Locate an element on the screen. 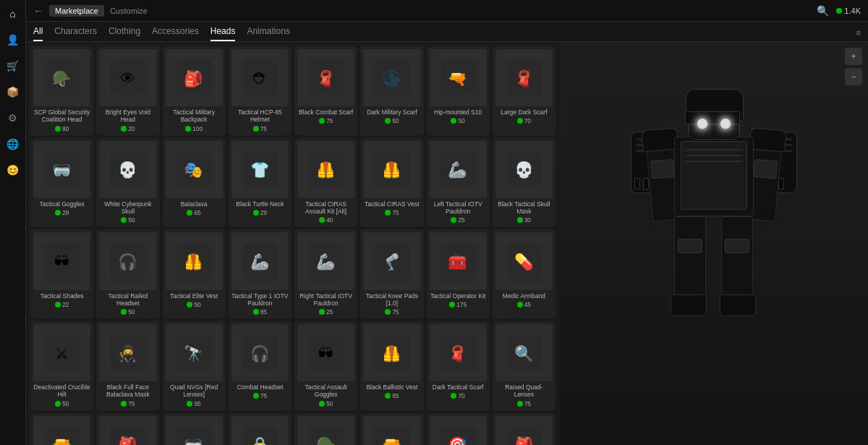 The height and width of the screenshot is (445, 868). item-thumb-28: 🎧 is located at coordinates (260, 353).